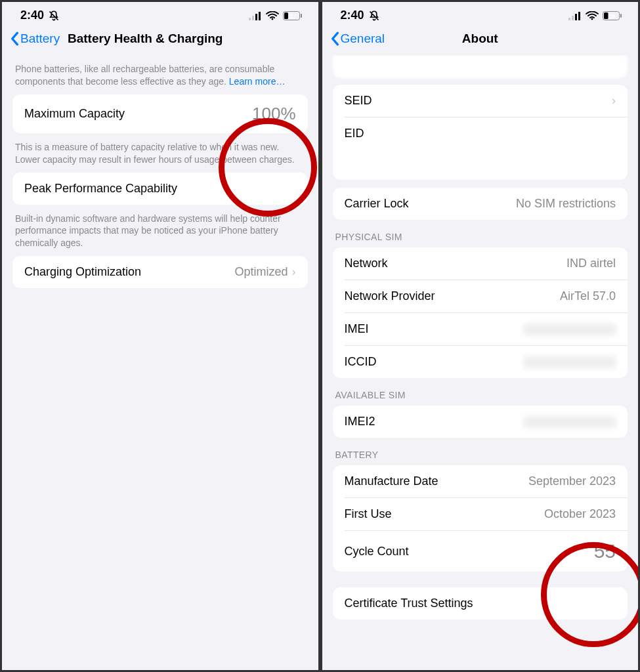 The image size is (640, 672). I want to click on row-network: Network IND airtel, so click(480, 264).